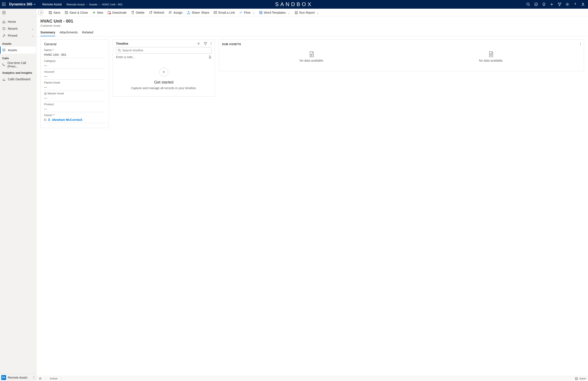 This screenshot has height=381, width=588. What do you see at coordinates (4, 4) in the screenshot?
I see `app-launcher-icon` at bounding box center [4, 4].